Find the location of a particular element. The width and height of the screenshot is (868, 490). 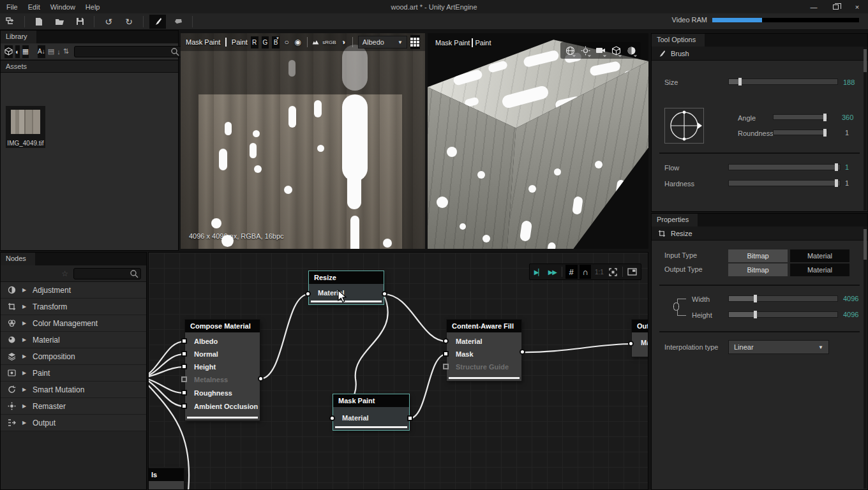

channel-blue-button: B▼ is located at coordinates (276, 42).